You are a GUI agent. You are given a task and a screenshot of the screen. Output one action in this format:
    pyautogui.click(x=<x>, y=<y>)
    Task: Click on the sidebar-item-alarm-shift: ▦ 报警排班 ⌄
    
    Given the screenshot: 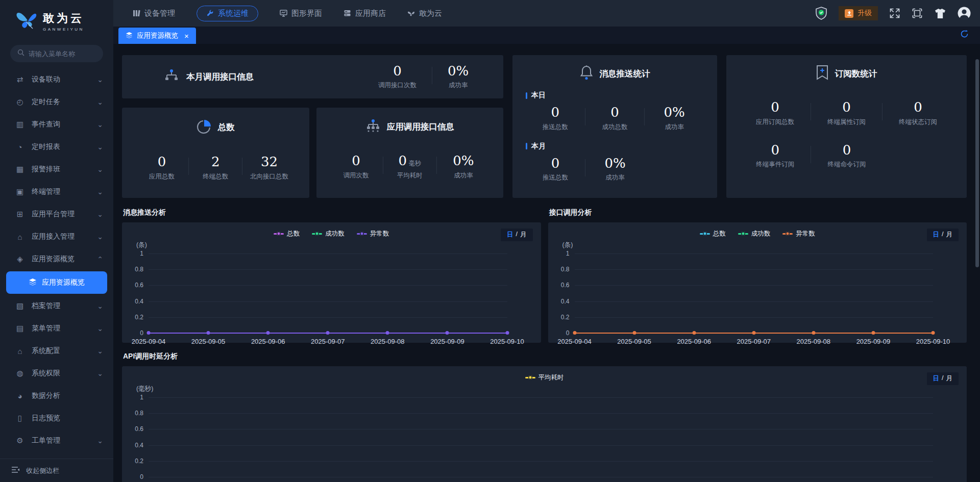 What is the action you would take?
    pyautogui.click(x=57, y=169)
    